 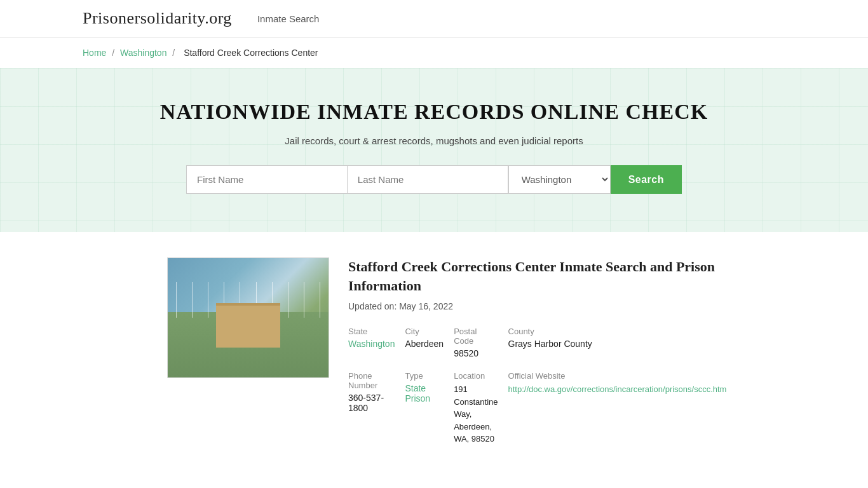 I want to click on breadcrumb-current: Stafford Creek Corrections Center, so click(x=250, y=53).